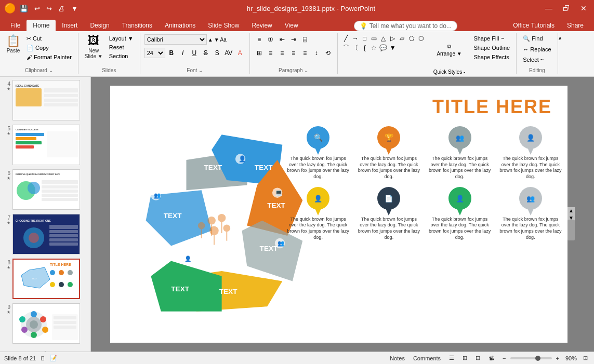 The image size is (594, 364). What do you see at coordinates (537, 49) in the screenshot?
I see `replace-button: ↔ Replace` at bounding box center [537, 49].